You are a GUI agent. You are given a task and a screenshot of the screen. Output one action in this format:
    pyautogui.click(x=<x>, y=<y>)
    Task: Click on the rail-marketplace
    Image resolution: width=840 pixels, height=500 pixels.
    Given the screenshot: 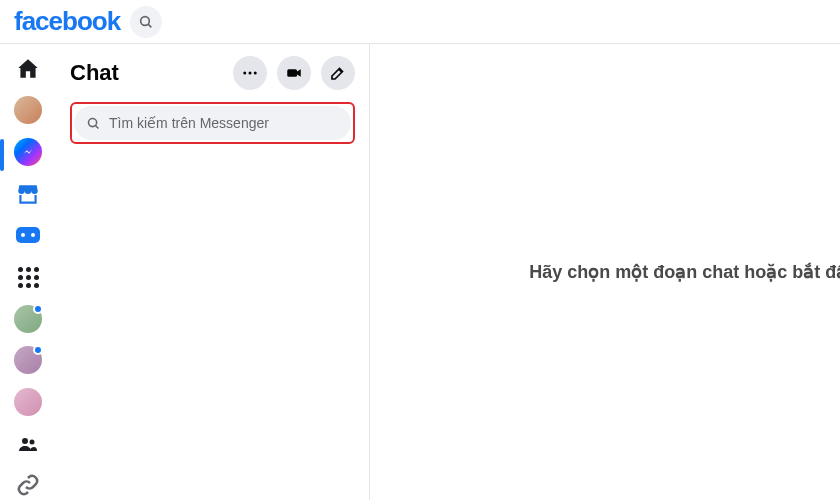 What is the action you would take?
    pyautogui.click(x=28, y=194)
    